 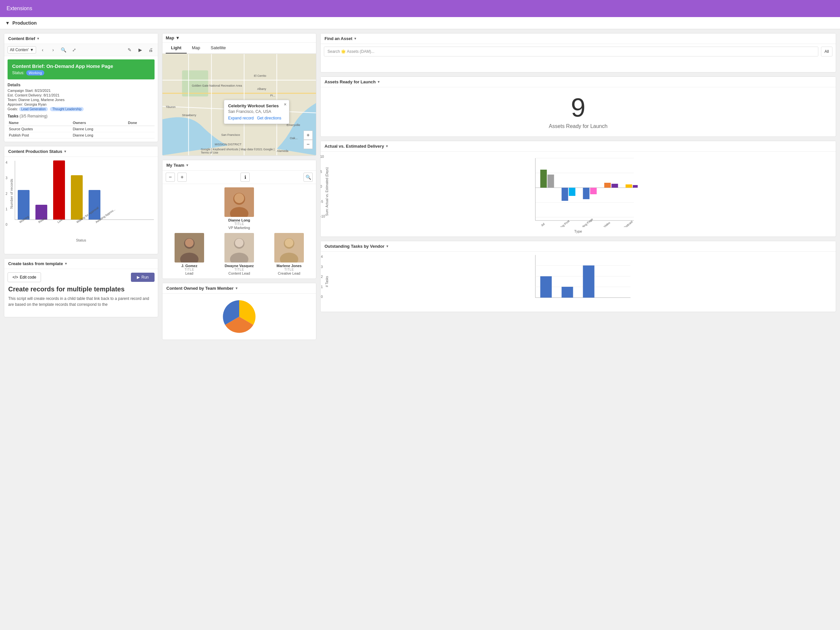 I want to click on tab-light: Light, so click(x=176, y=48).